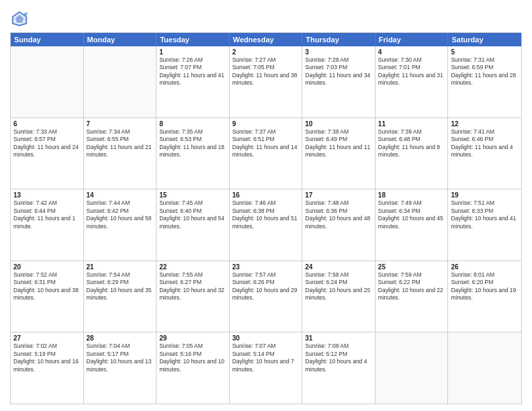 This screenshot has height=411, width=532. I want to click on day-info: Sunrise: 7:35 AM Sunset: 6:53 PM Dayligh…, so click(193, 144).